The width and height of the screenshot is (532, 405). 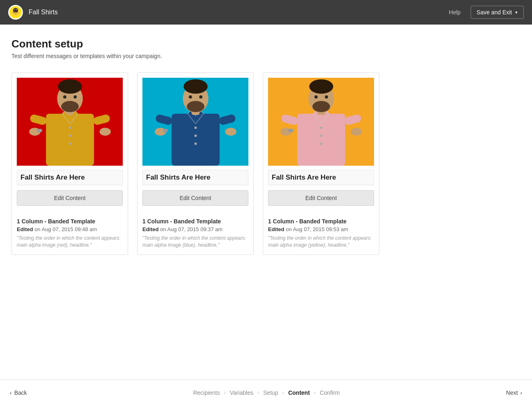 I want to click on card-edited-date: Edited on Aug 07, 2015 09:53 am, so click(x=321, y=229).